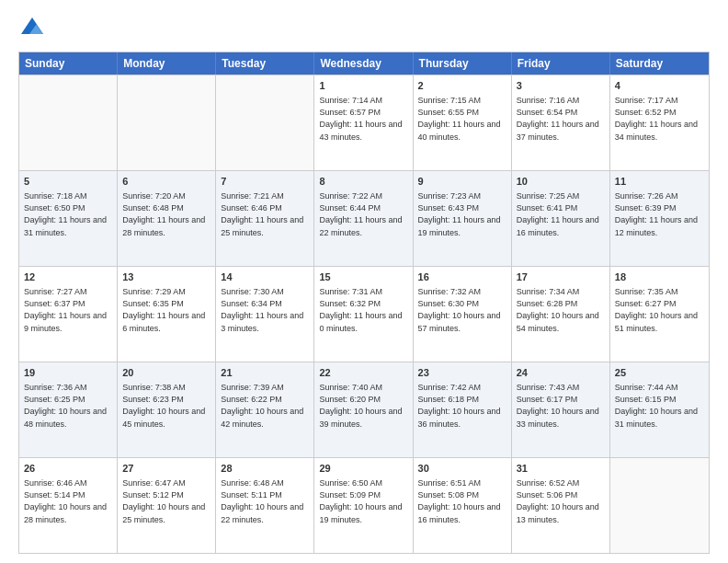 Image resolution: width=728 pixels, height=563 pixels. What do you see at coordinates (561, 410) in the screenshot?
I see `day-cell-24: 24Sunrise: 7:43 AM Sunset: 6:17 PM Dayli…` at bounding box center [561, 410].